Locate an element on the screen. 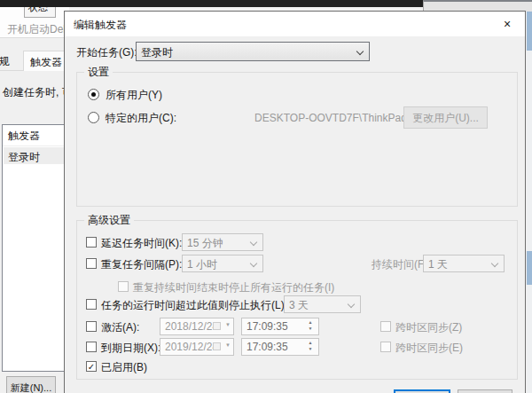 Image resolution: width=532 pixels, height=393 pixels. background-properties-window: 状态 开机启动Deb 常规 触发器 创建任务时, 可 触发器 登录时 新建(N)… is located at coordinates (35, 200).